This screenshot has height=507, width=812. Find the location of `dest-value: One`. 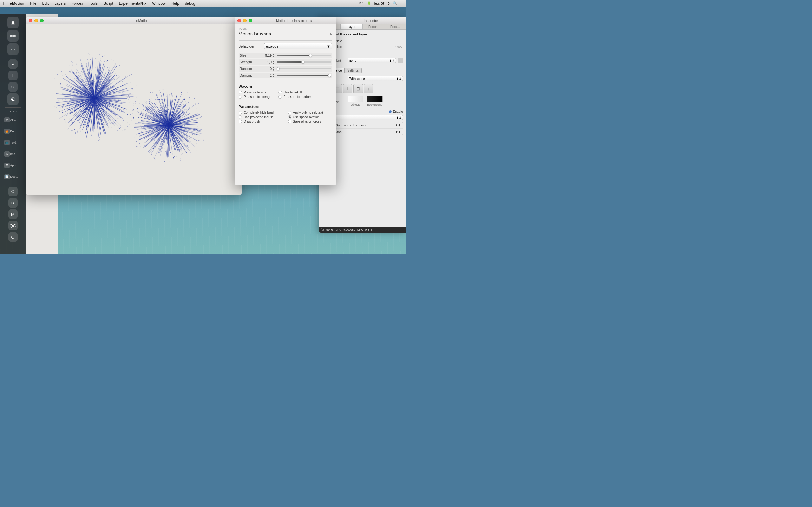

dest-value: One is located at coordinates (339, 132).